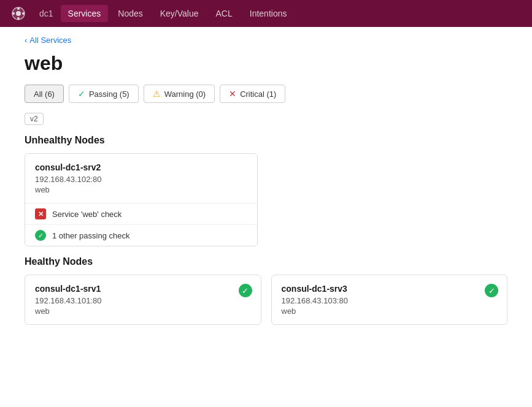 Image resolution: width=532 pixels, height=407 pixels. What do you see at coordinates (40, 235) in the screenshot?
I see `pass-icon: ✓` at bounding box center [40, 235].